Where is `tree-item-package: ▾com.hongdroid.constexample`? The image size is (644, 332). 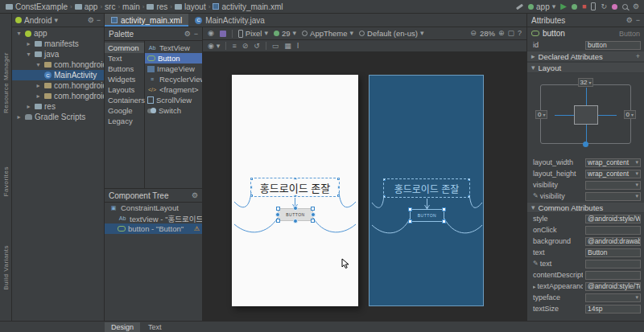
tree-item-package: ▾com.hongdroid.constexample is located at coordinates (58, 64).